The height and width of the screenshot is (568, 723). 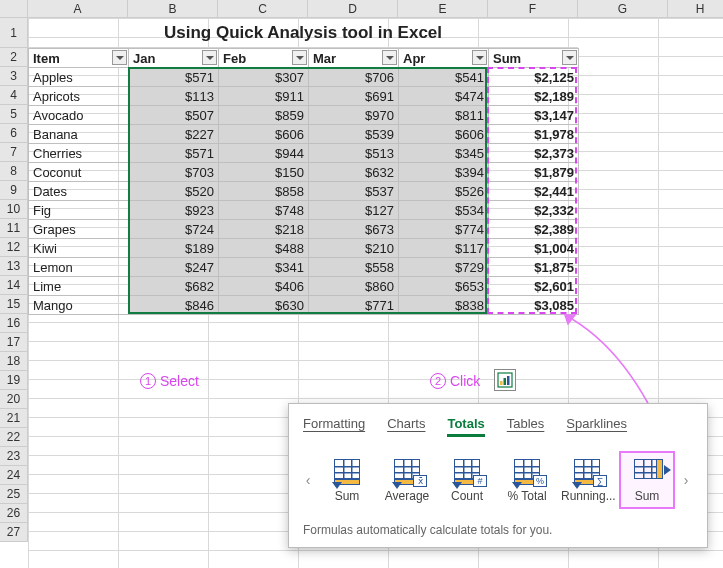 I want to click on row-header-1: 1, so click(x=14, y=33).